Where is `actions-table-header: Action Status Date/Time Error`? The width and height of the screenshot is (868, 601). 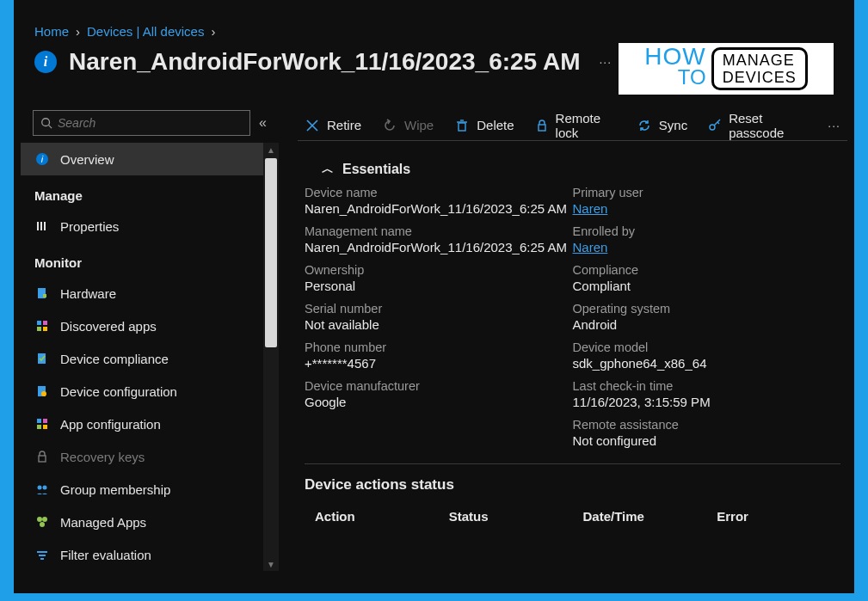
actions-table-header: Action Status Date/Time Error is located at coordinates (573, 516).